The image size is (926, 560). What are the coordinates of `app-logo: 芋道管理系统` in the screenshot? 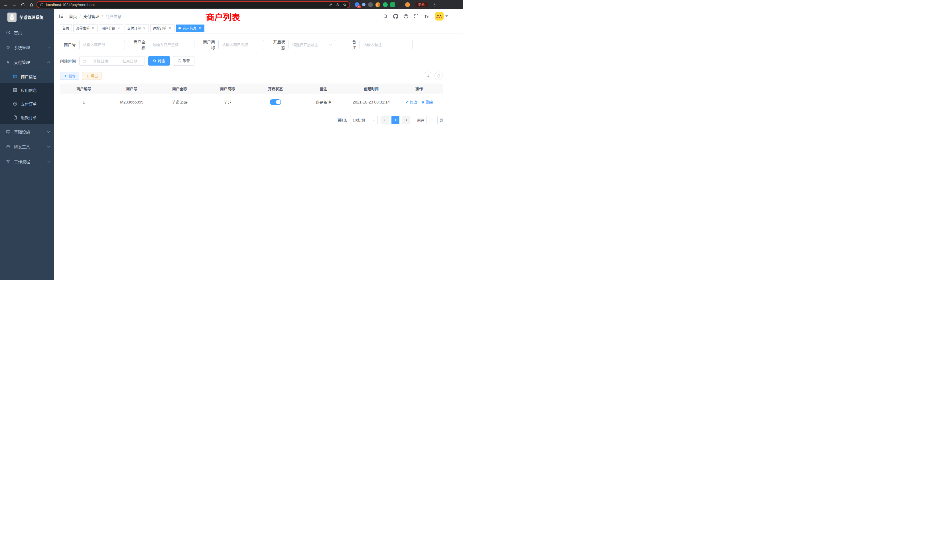 It's located at (27, 17).